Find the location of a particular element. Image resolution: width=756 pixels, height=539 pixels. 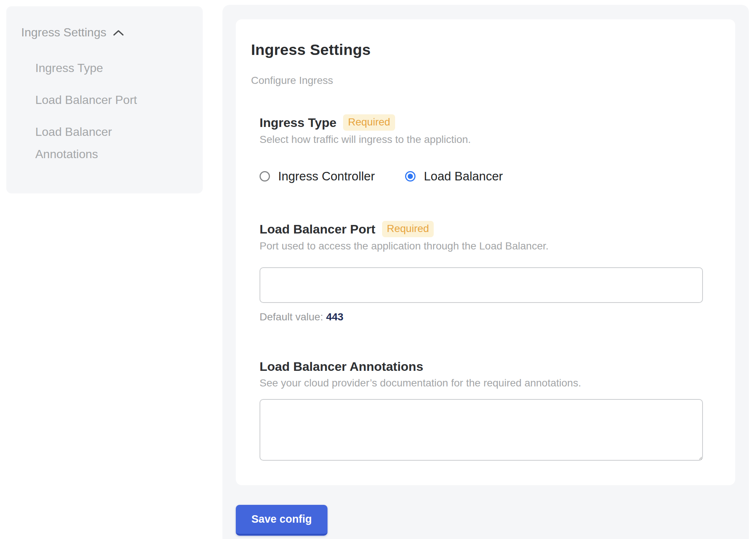

default-value: 443 is located at coordinates (335, 317).